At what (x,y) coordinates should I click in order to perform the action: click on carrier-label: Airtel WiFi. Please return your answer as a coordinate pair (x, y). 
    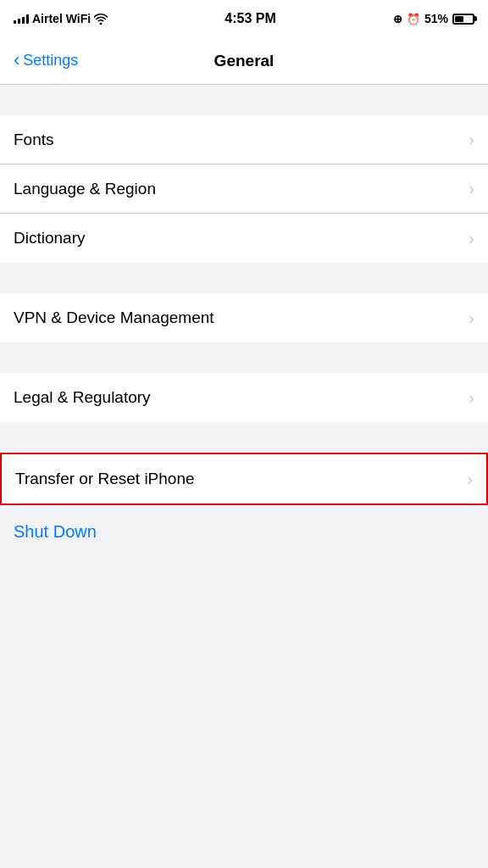
    Looking at the image, I should click on (61, 19).